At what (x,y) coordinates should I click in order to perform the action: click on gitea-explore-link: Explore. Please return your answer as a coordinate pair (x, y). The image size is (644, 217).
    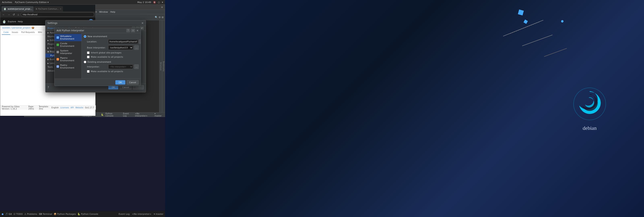
    Looking at the image, I should click on (12, 21).